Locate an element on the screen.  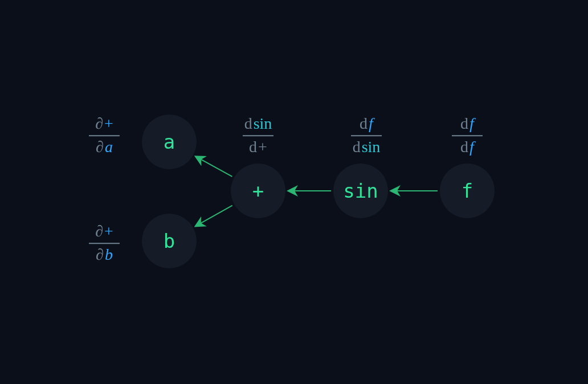
den-var: f is located at coordinates (472, 147).